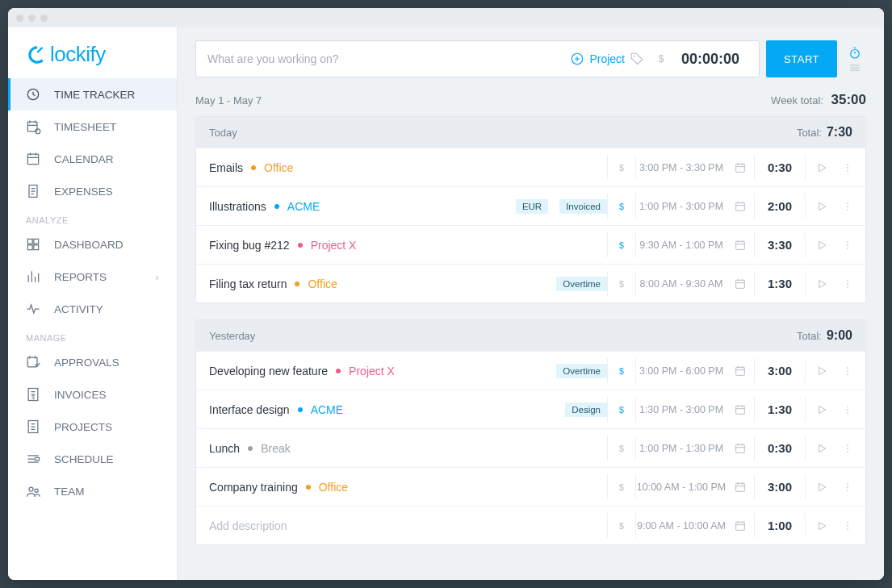 This screenshot has width=892, height=588. What do you see at coordinates (92, 277) in the screenshot?
I see `sidebar-item-reports: REPORTS›` at bounding box center [92, 277].